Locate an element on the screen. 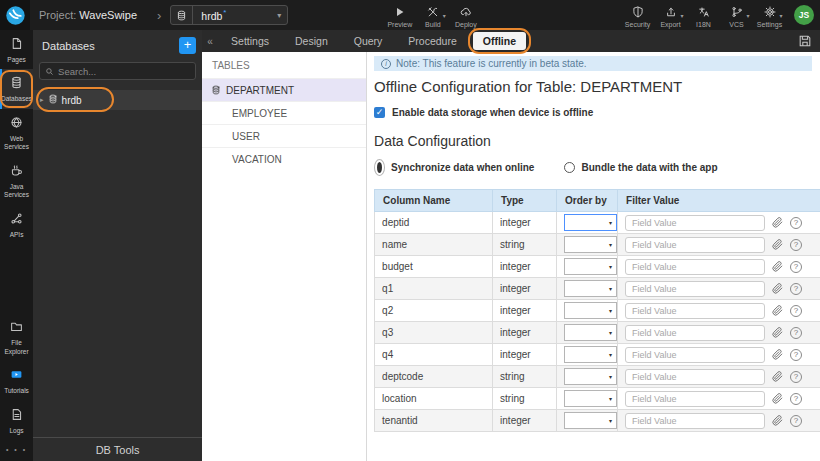 This screenshot has height=461, width=820. config-header-order-by: Order by is located at coordinates (588, 201).